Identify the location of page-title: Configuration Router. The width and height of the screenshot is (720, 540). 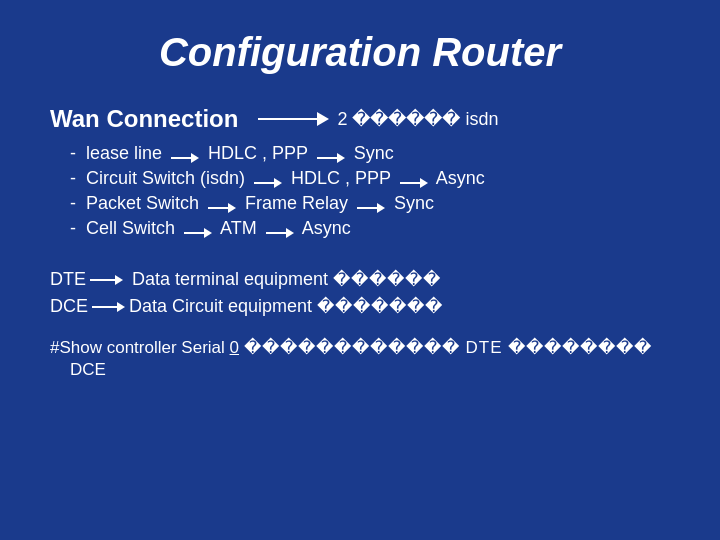
(360, 52).